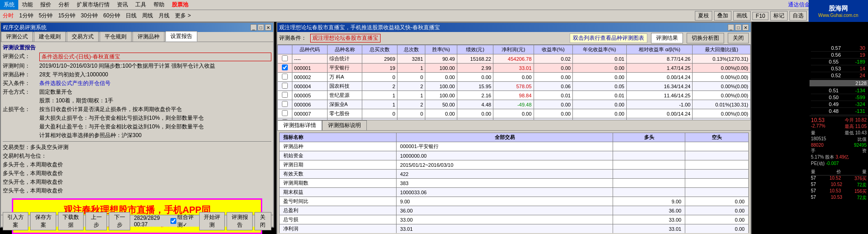  Describe the element at coordinates (600, 59) in the screenshot. I see `td-annual: 0.01` at that location.